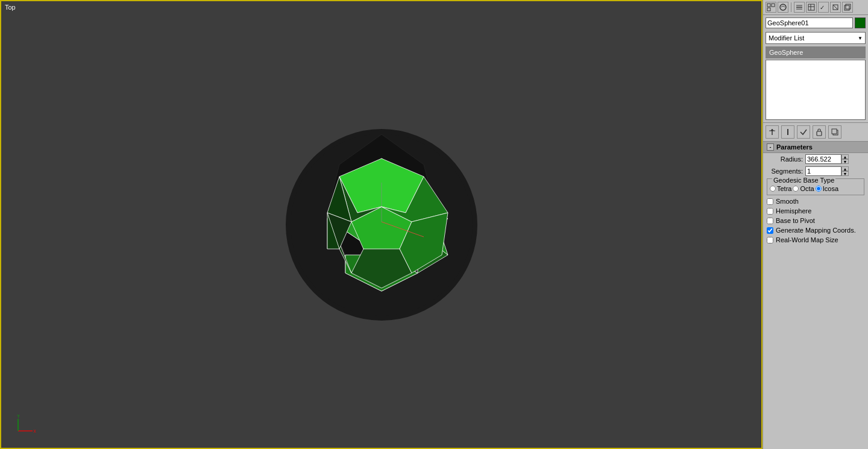 The width and height of the screenshot is (868, 449). What do you see at coordinates (804, 180) in the screenshot?
I see `geodesic-legend: Geodesic Base Type` at bounding box center [804, 180].